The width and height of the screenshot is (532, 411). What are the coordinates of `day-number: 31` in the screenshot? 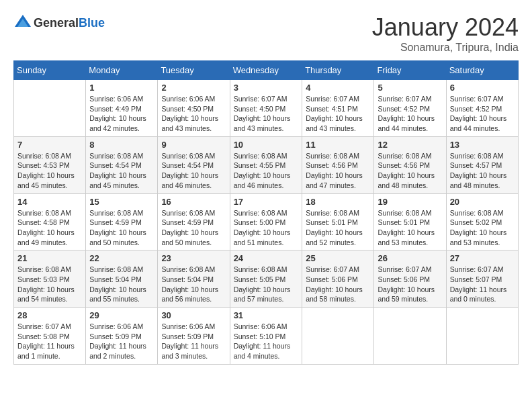 It's located at (266, 316).